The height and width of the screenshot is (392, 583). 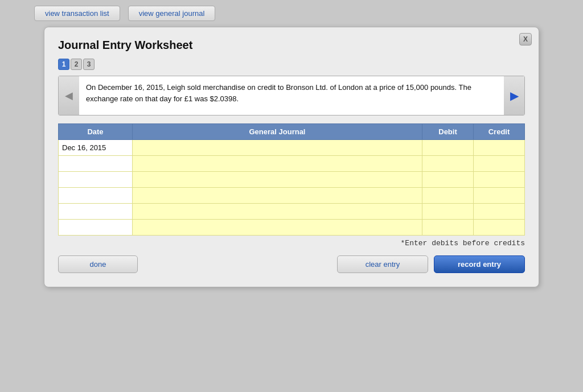 I want to click on view-general-journal-button: view general journal, so click(x=172, y=14).